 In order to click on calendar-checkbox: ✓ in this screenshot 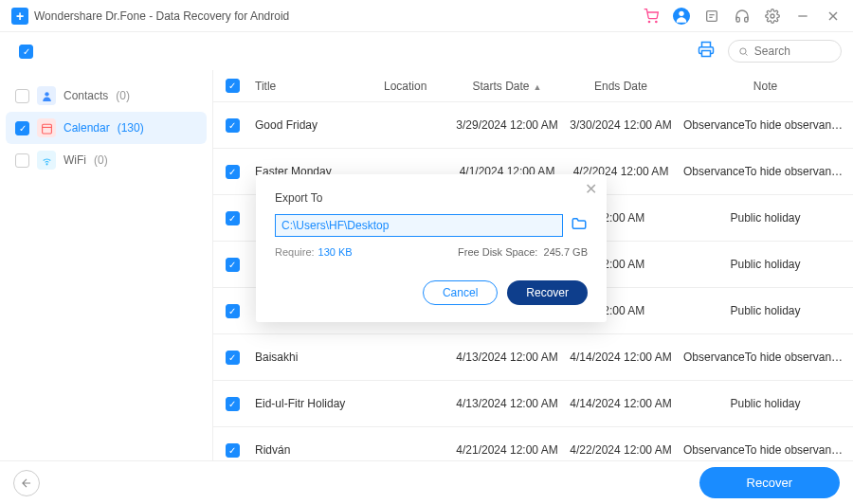, I will do `click(23, 129)`.